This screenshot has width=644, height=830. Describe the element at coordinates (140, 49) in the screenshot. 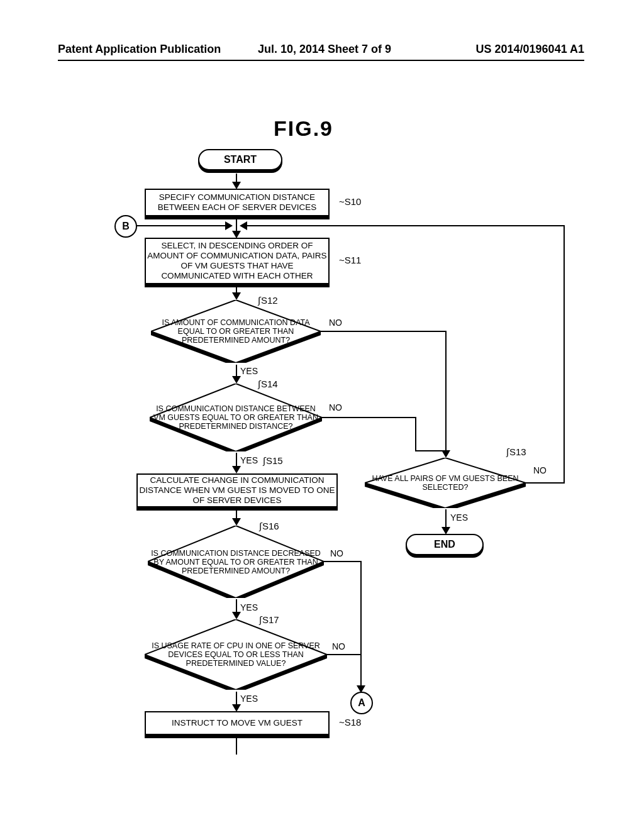

I see `header-left: Patent Application Publication` at that location.